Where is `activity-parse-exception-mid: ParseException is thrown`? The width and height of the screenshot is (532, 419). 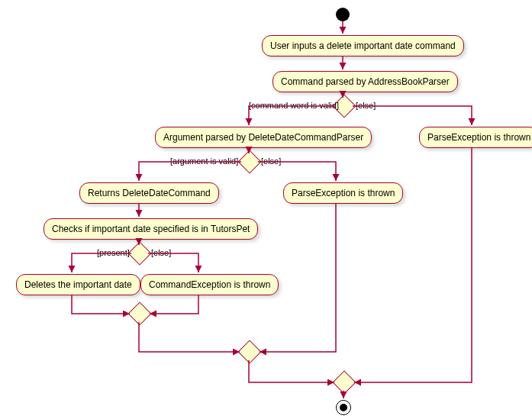 activity-parse-exception-mid: ParseException is thrown is located at coordinates (343, 193).